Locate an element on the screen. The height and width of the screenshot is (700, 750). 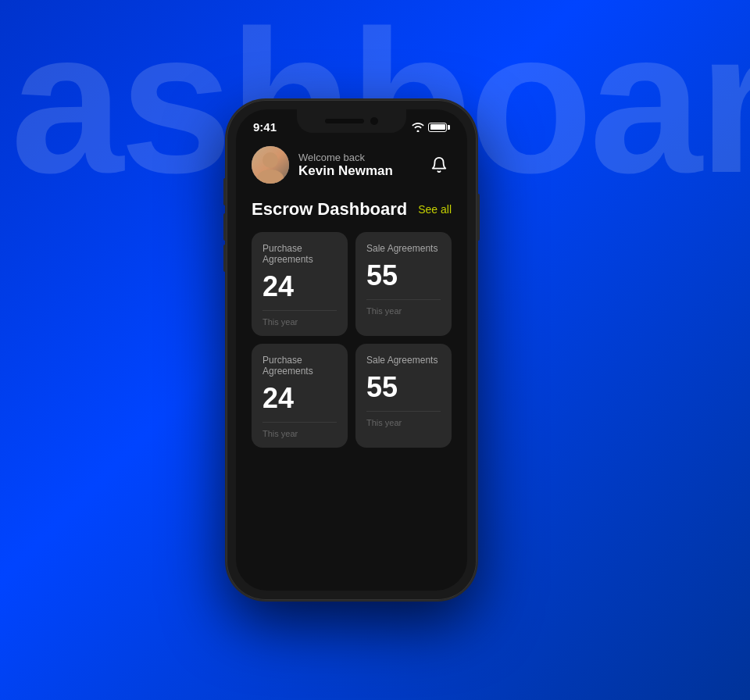
notch-speaker is located at coordinates (345, 121).